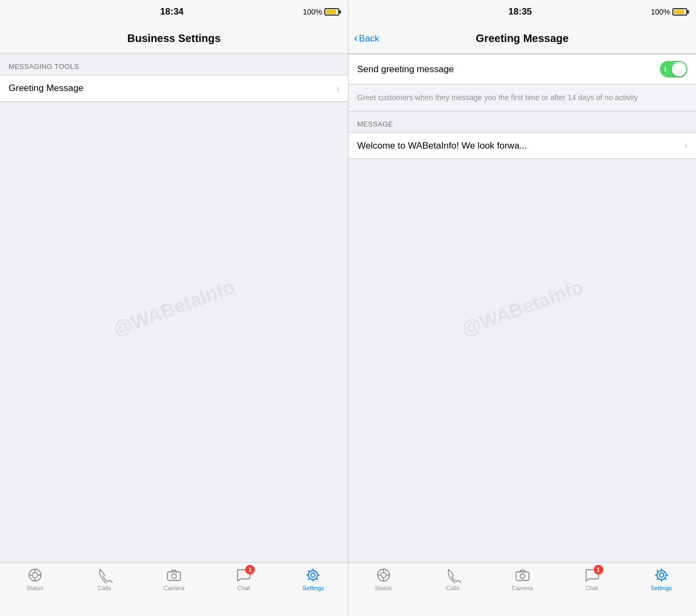 The height and width of the screenshot is (616, 696). Describe the element at coordinates (34, 588) in the screenshot. I see `left-tab-status-label: Status` at that location.